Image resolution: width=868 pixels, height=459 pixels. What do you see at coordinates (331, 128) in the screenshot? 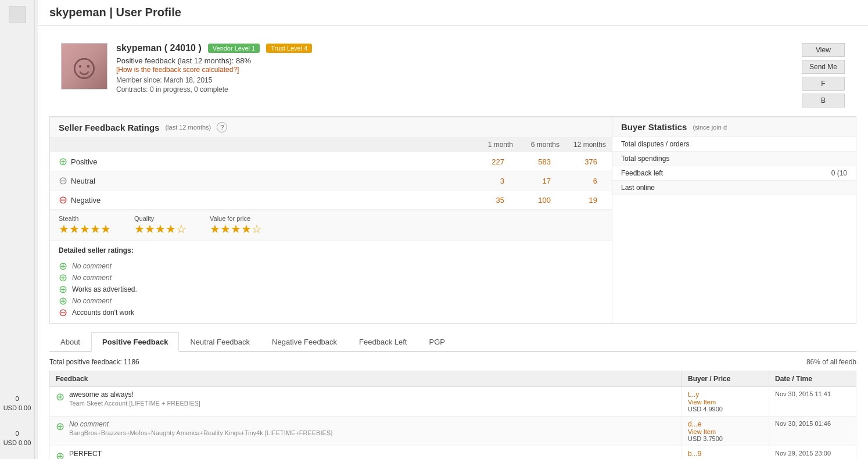
I see `seller-ratings-header: Seller Feedback Ratings (last 12 months)…` at bounding box center [331, 128].